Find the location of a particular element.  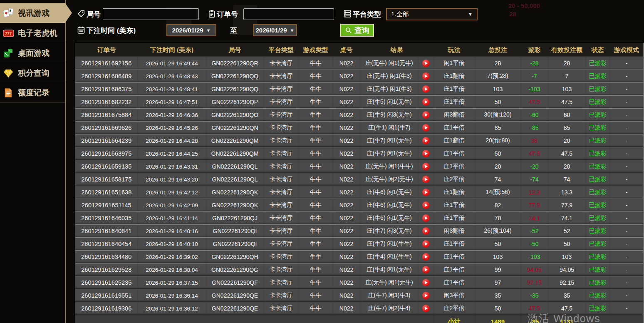

result-cell: 庄(无牛) 闲2(无牛) is located at coordinates (389, 180).